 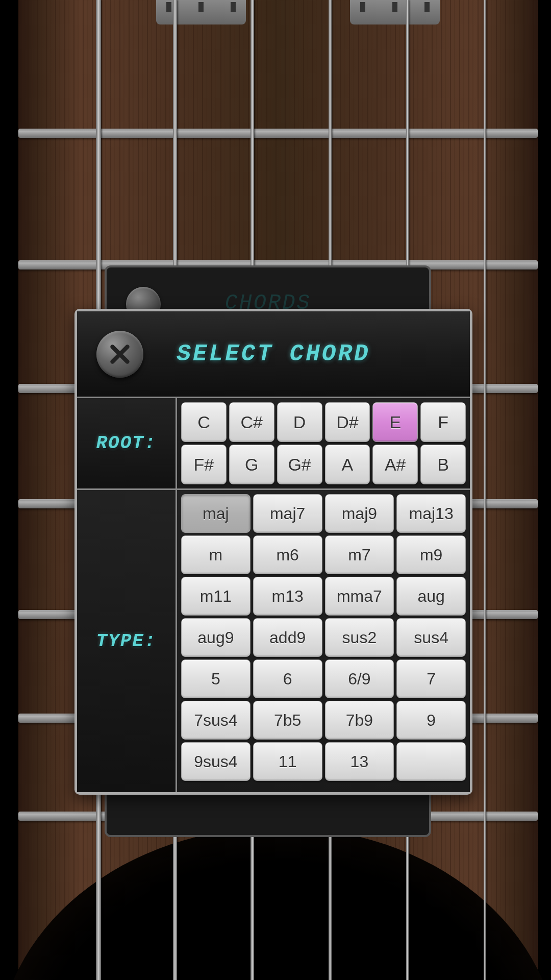 What do you see at coordinates (300, 422) in the screenshot?
I see `root-key-d: D` at bounding box center [300, 422].